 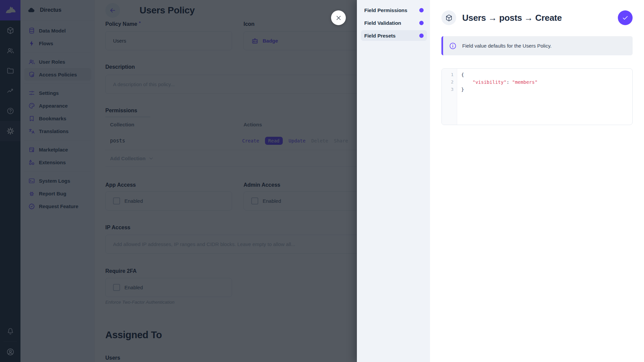 What do you see at coordinates (383, 23) in the screenshot?
I see `tab-label: Field Validation` at bounding box center [383, 23].